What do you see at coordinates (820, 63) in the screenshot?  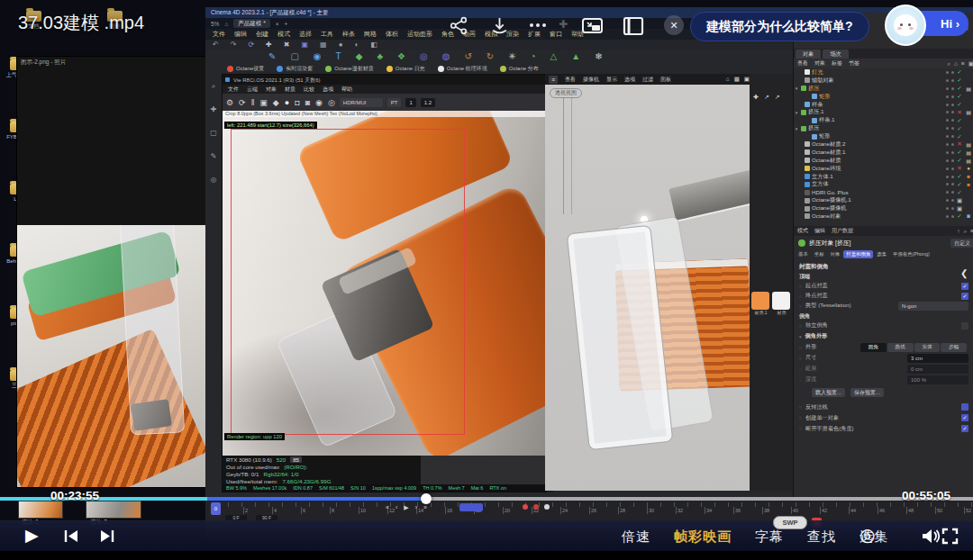 I see `om-menu-item: 对象` at bounding box center [820, 63].